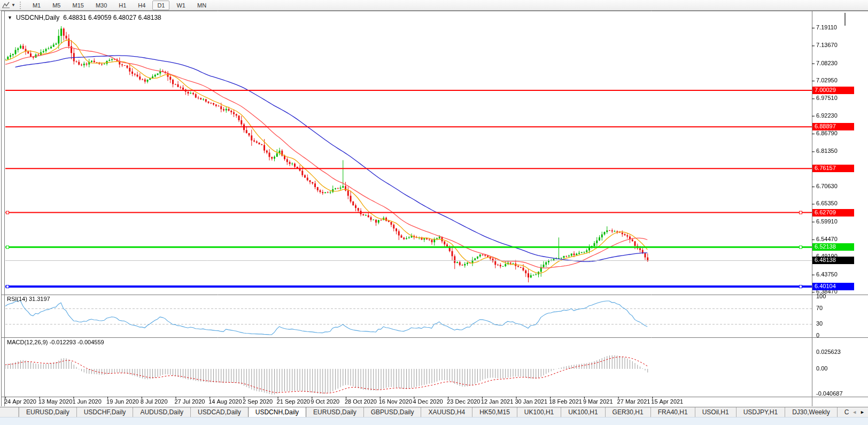  Describe the element at coordinates (56, 342) in the screenshot. I see `macd-indicator-label: MACD(12,26,9) -0.012293 -0.004559` at that location.